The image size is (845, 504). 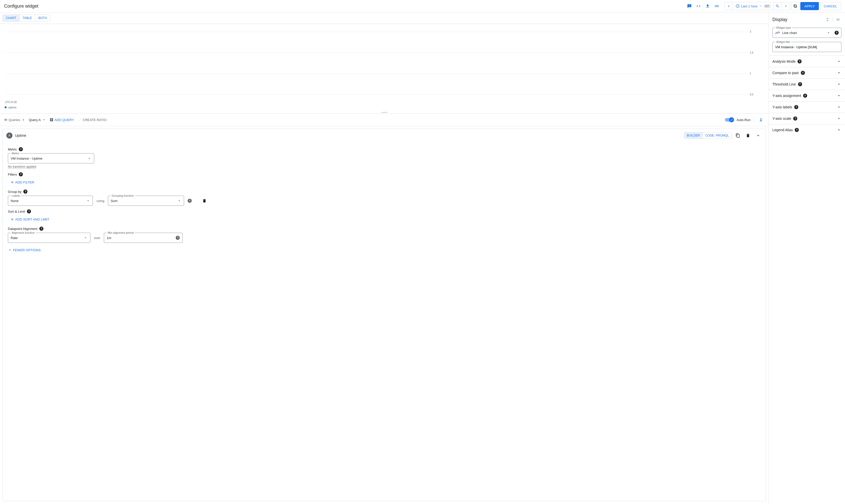 I want to click on display-panel: Display Widget type Line chart ? Widget …, so click(x=807, y=258).